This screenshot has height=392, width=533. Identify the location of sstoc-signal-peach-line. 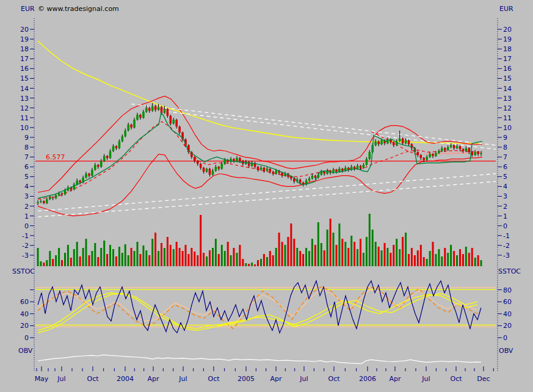
(258, 308).